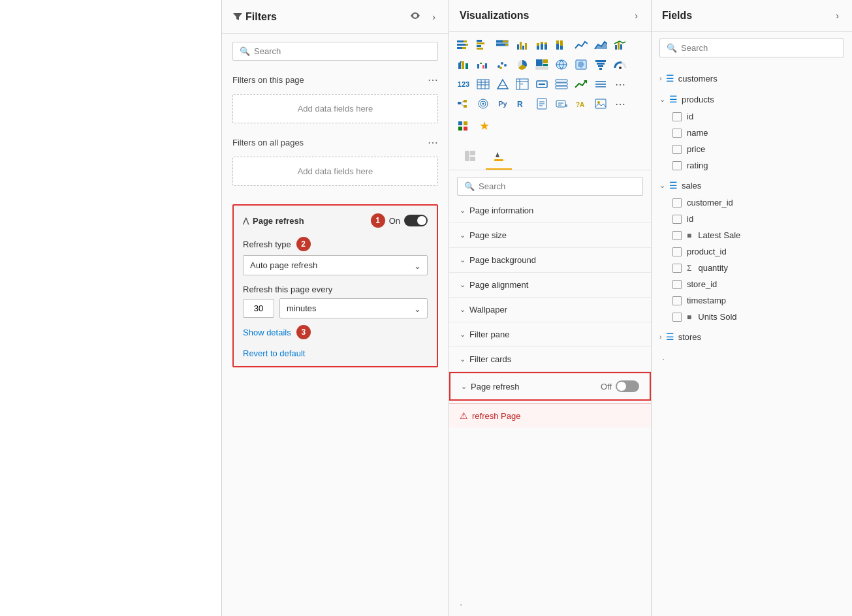 The image size is (852, 616). What do you see at coordinates (677, 285) in the screenshot?
I see `field-store-id-checkbox` at bounding box center [677, 285].